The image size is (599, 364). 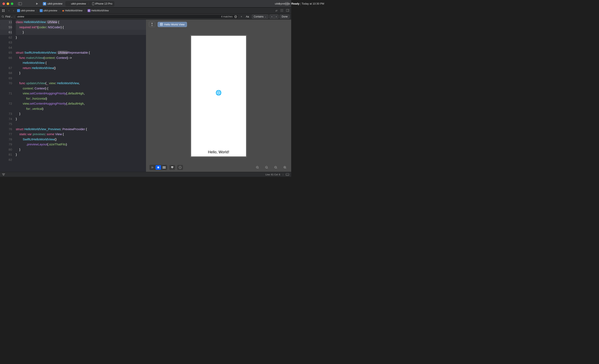 I want to click on chevron-right-icon: 〉, so click(x=37, y=10).